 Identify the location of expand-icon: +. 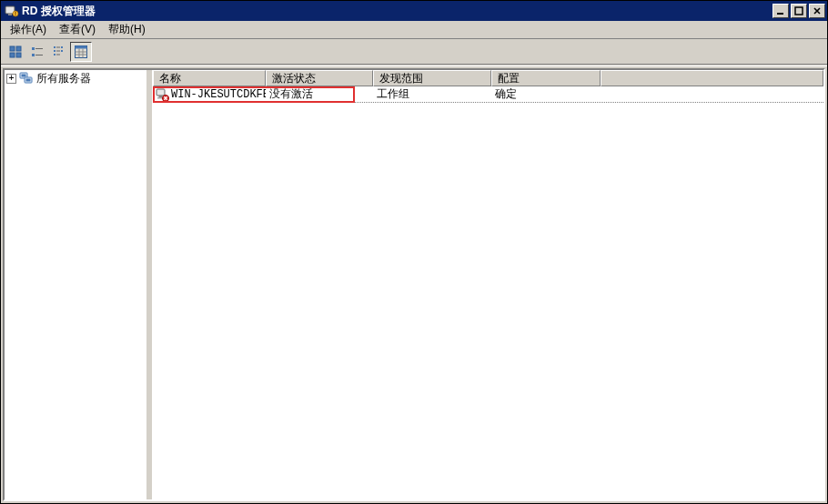
(11, 78).